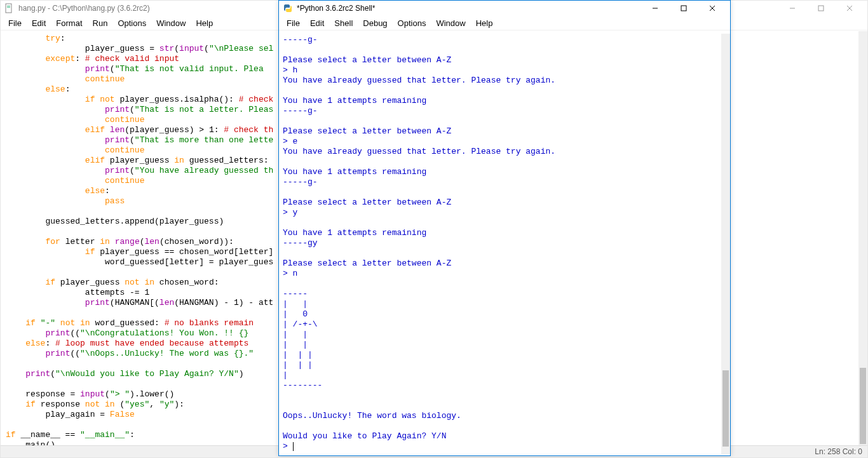 The image size is (868, 458). Describe the element at coordinates (375, 23) in the screenshot. I see `menu-debug: Debug` at that location.